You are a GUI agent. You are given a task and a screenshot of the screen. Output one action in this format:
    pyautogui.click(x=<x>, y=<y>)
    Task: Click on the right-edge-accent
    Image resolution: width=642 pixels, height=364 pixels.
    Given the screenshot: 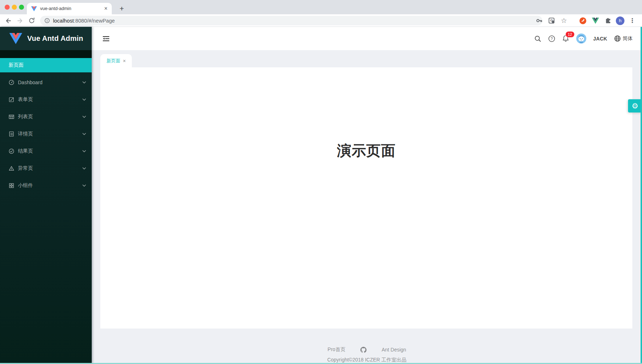 What is the action you would take?
    pyautogui.click(x=641, y=196)
    